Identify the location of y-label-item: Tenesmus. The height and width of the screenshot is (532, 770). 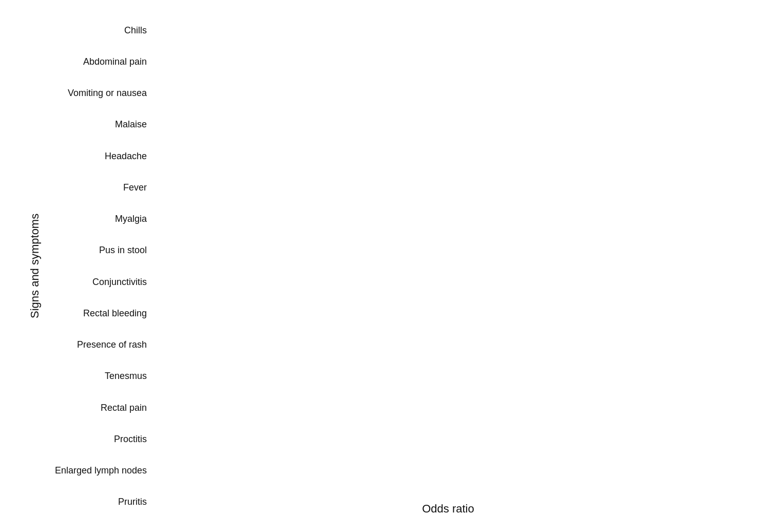
(98, 376).